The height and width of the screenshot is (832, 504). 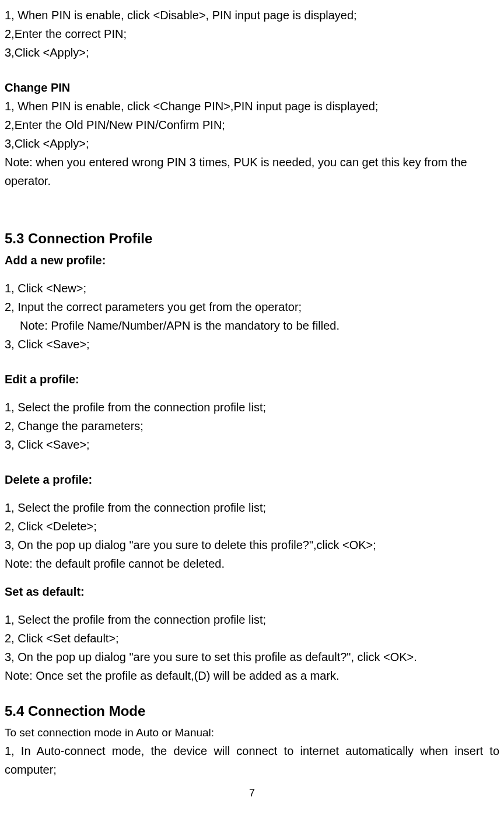 I want to click on pin-disable-step3: 3,Click <Apply>;, so click(x=252, y=53).